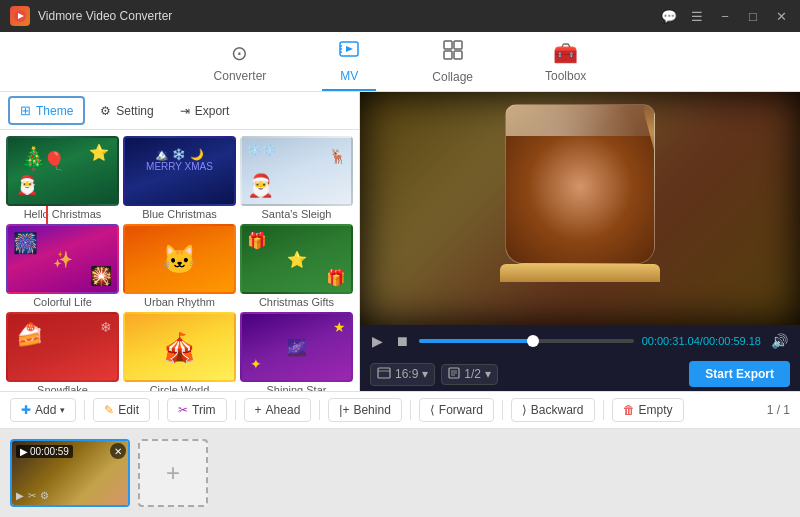  What do you see at coordinates (425, 374) in the screenshot?
I see `aspect-ratio-arrow: ▾` at bounding box center [425, 374].